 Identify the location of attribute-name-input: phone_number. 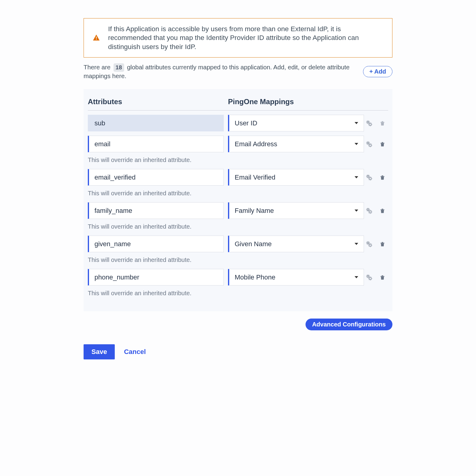
(156, 277).